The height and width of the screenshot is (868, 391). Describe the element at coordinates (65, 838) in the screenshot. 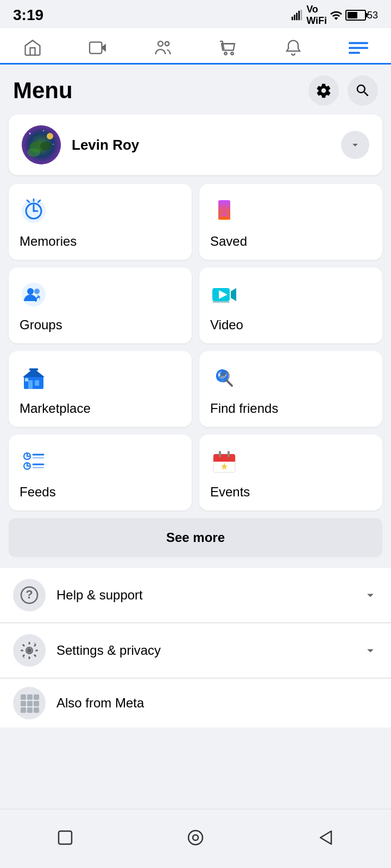

I see `recent-apps-button` at that location.